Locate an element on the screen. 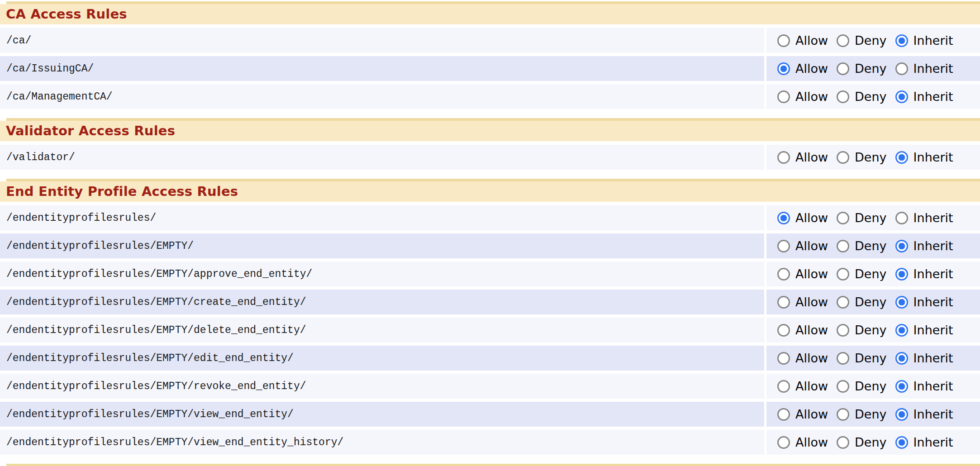 The image size is (980, 466). section-validator-access-rules: Validator Access Rules/validator/AllowDe… is located at coordinates (490, 144).